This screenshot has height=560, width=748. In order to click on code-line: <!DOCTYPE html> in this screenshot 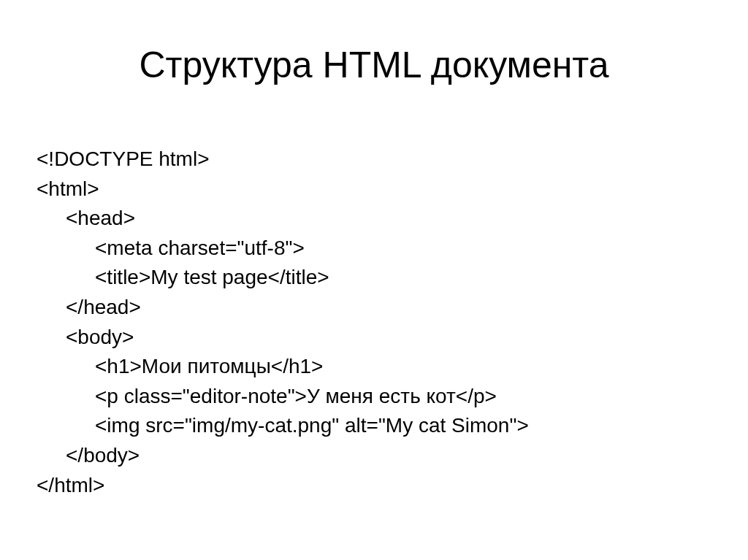, I will do `click(374, 159)`.